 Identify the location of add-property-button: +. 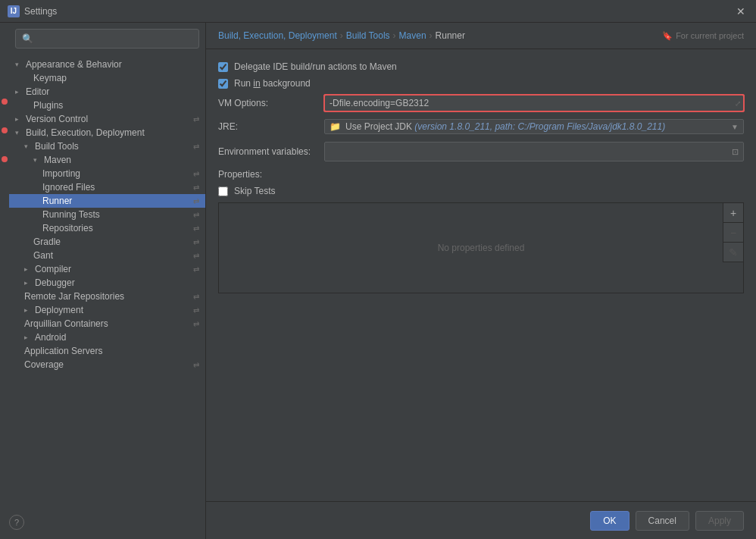
(733, 213).